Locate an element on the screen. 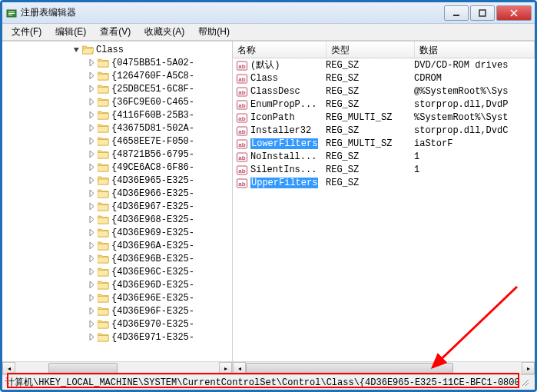 Image resolution: width=537 pixels, height=392 pixels. tree-item: {4D36E96A-E325- is located at coordinates (117, 246).